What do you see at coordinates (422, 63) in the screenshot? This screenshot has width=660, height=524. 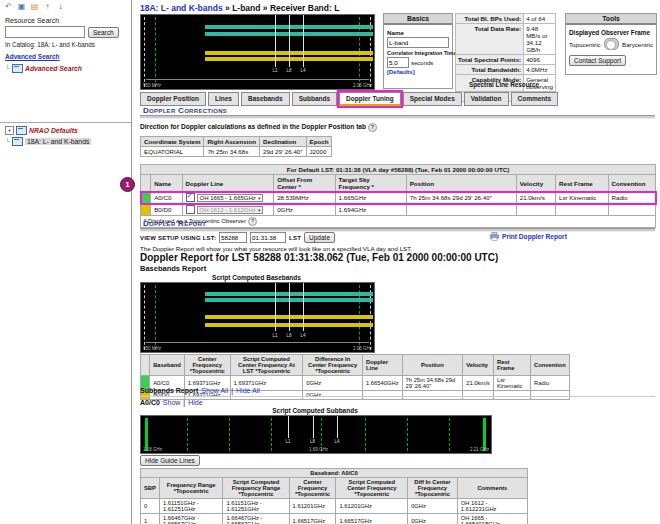 I see `integration-unit-label: seconds` at bounding box center [422, 63].